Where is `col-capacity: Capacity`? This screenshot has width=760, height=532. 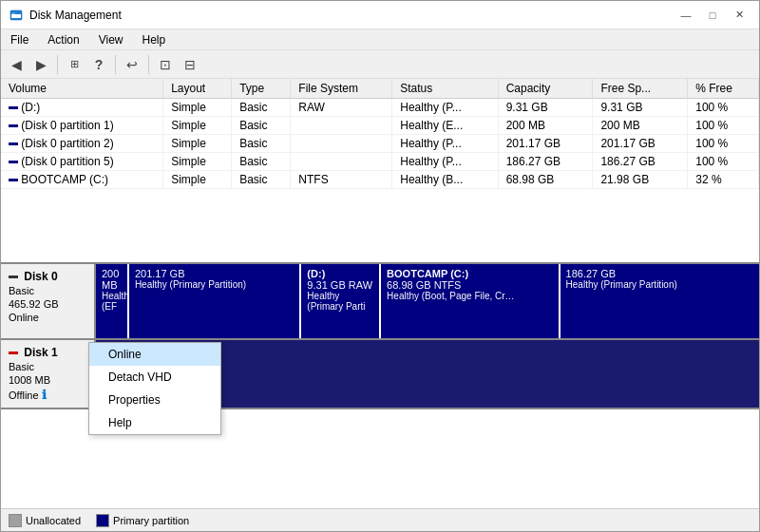
col-capacity: Capacity is located at coordinates (545, 89).